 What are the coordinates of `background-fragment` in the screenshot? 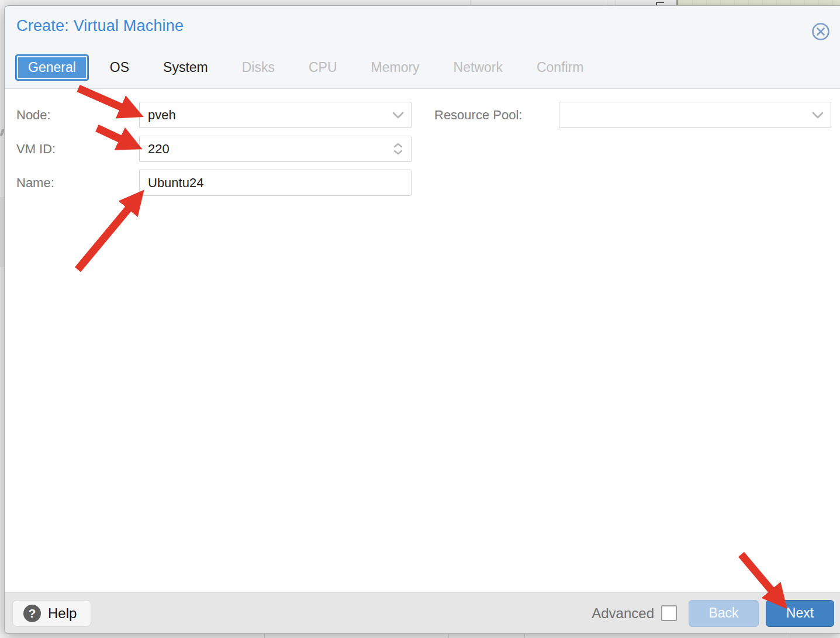 It's located at (2, 232).